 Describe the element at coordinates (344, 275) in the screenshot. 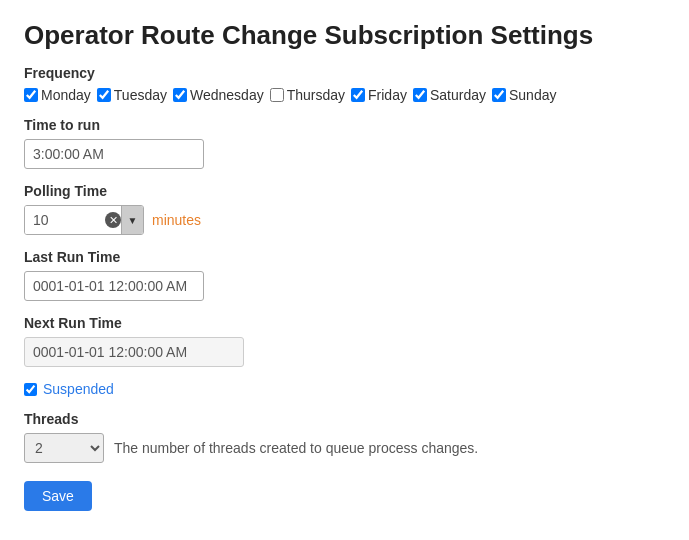

I see `last-run-time-group: Last Run Time` at that location.